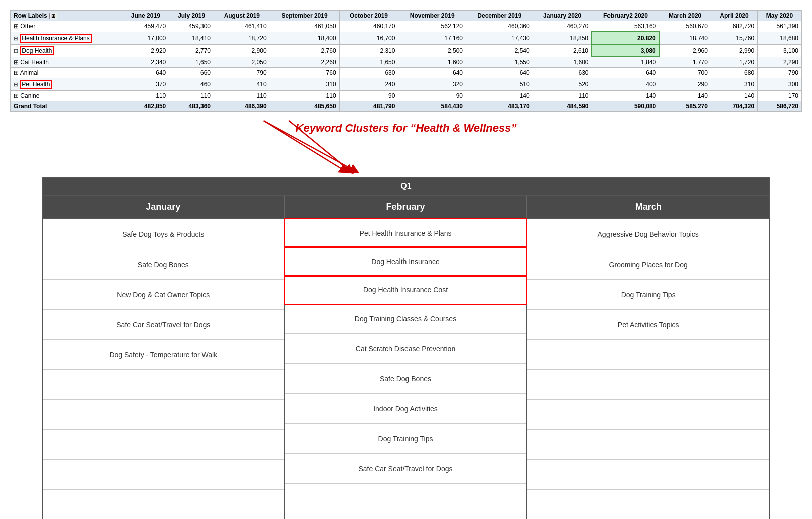 The width and height of the screenshot is (812, 519). I want to click on grand-total-cell: 486,390, so click(242, 106).